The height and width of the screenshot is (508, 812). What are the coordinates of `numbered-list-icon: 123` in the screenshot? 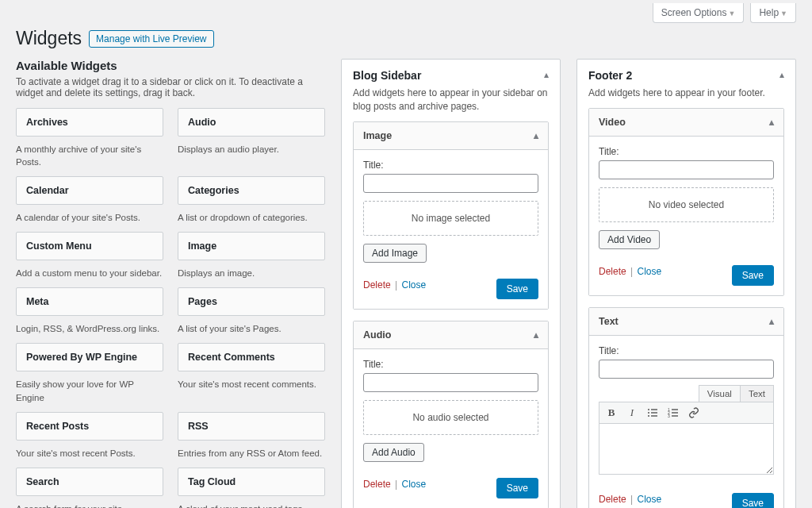 It's located at (673, 413).